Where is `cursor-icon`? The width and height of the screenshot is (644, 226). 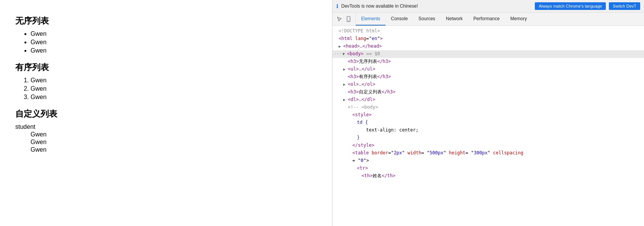 cursor-icon is located at coordinates (339, 19).